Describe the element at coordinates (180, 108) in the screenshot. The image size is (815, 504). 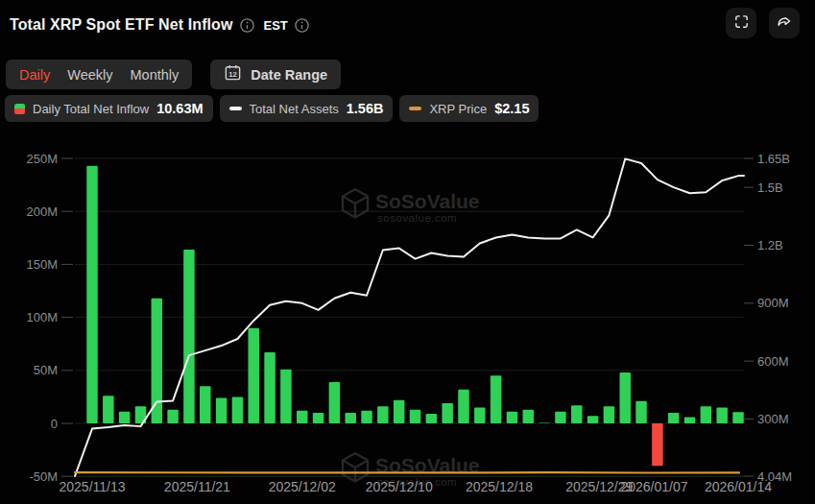
I see `legend-value: 10.63M` at that location.